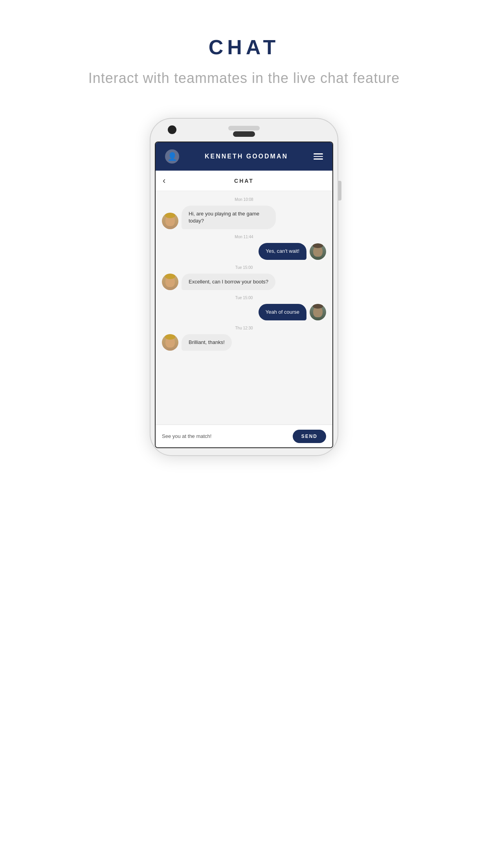 The image size is (488, 868). What do you see at coordinates (244, 200) in the screenshot?
I see `timestamp-1: Mon 10:08` at bounding box center [244, 200].